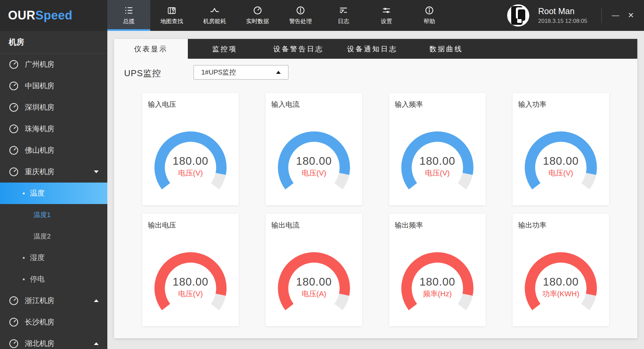 This screenshot has height=349, width=644. I want to click on sidebar-item-label: 温度, so click(37, 193).